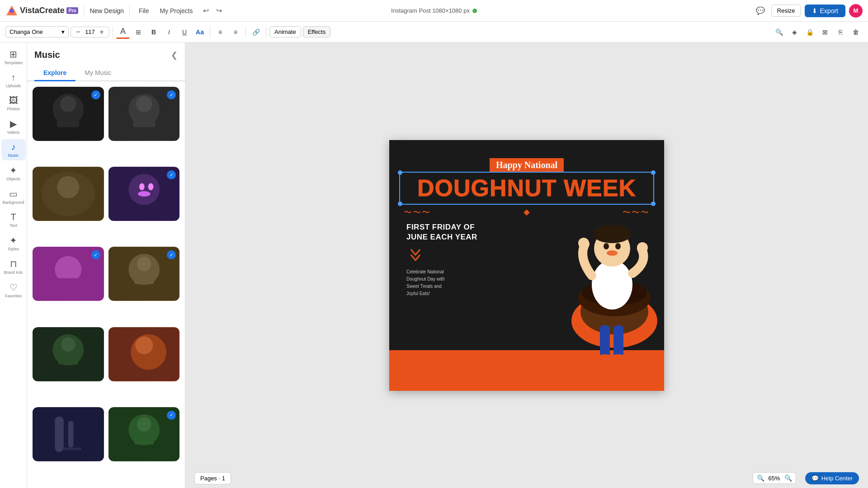  Describe the element at coordinates (171, 415) in the screenshot. I see `breakbeat-check: ✓` at that location.